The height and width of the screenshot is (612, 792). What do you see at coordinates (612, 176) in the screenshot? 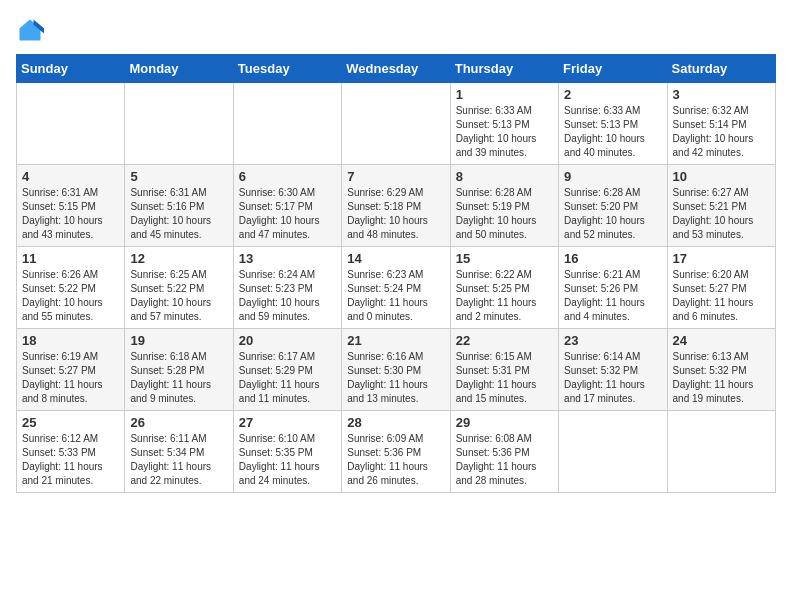
I see `day-number: 9` at bounding box center [612, 176].